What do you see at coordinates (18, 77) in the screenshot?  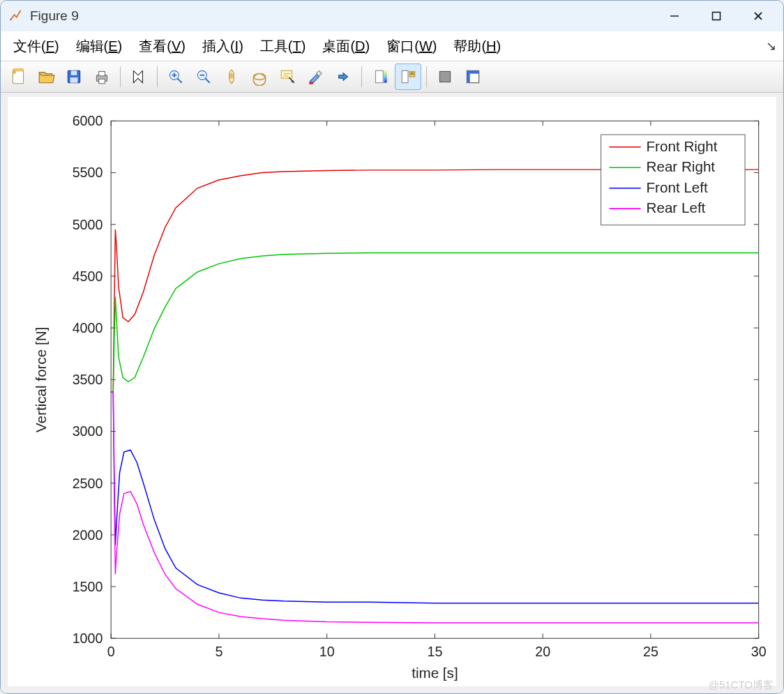 I see `new-figure-icon` at bounding box center [18, 77].